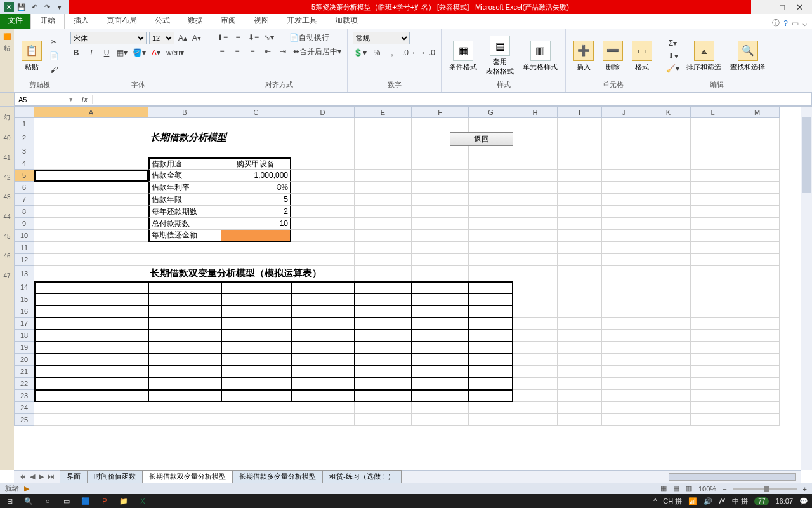 The width and height of the screenshot is (812, 508). What do you see at coordinates (24, 396) in the screenshot?
I see `row-header-23: 23` at bounding box center [24, 396].